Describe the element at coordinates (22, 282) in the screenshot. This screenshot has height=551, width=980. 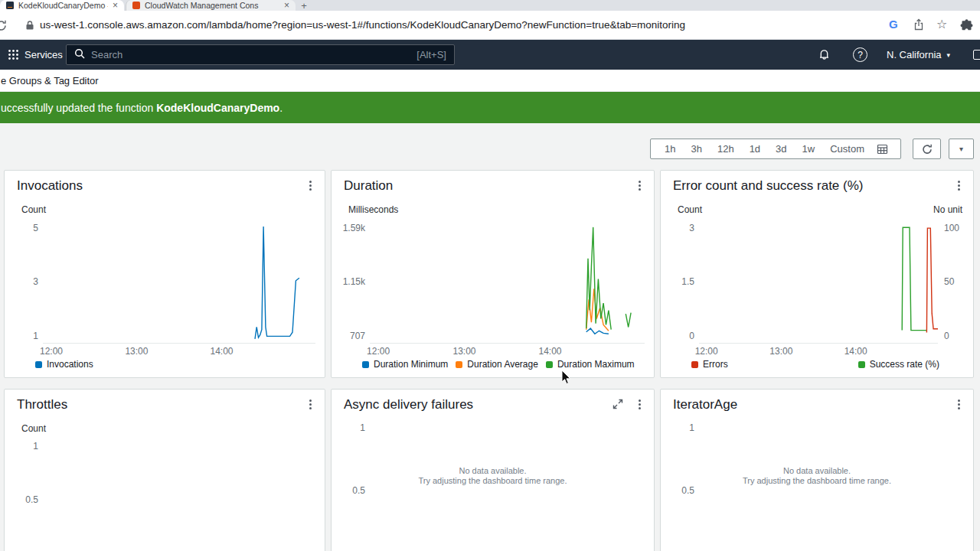
I see `y-tick: 3` at that location.